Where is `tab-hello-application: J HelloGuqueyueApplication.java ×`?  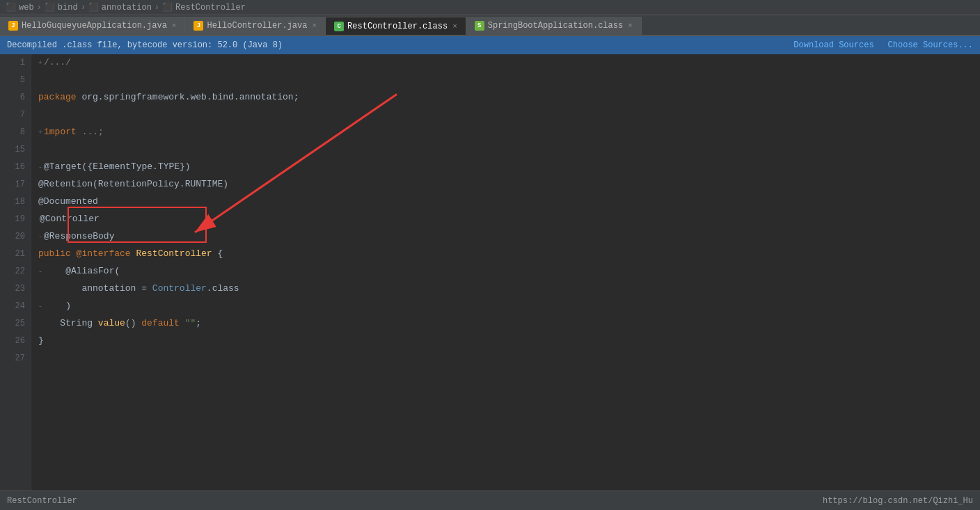 tab-hello-application: J HelloGuqueyueApplication.java × is located at coordinates (93, 26).